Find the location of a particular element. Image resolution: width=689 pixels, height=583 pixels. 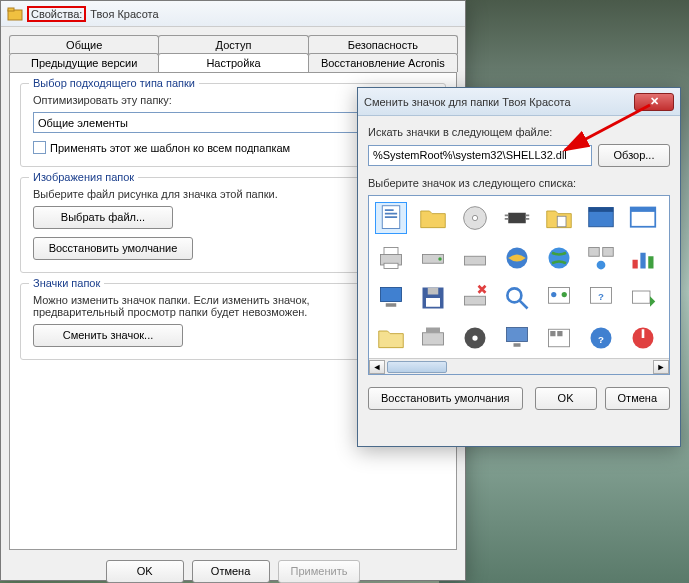

horizontal-scrollbar: ◄ ► is located at coordinates (519, 366).